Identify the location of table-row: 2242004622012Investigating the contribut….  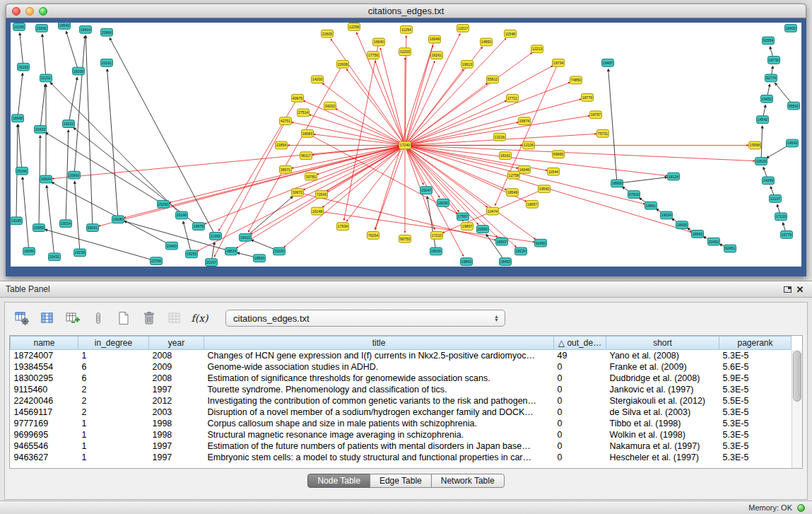
(401, 401).